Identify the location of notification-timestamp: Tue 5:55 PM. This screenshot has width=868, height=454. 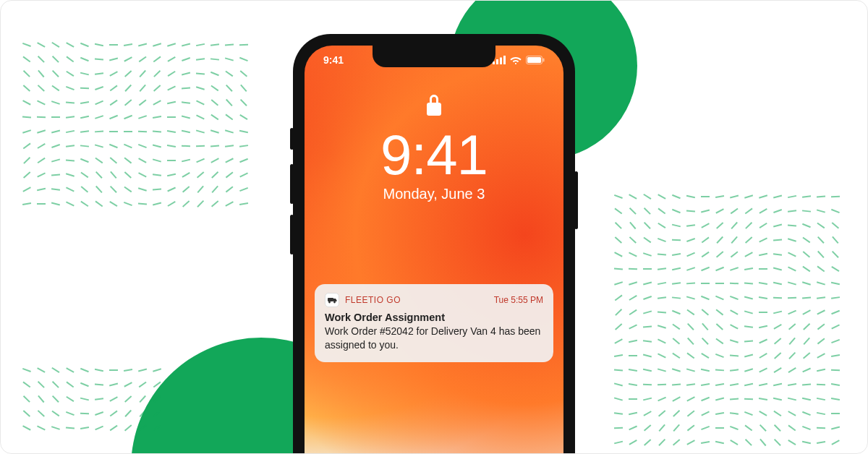
(519, 300).